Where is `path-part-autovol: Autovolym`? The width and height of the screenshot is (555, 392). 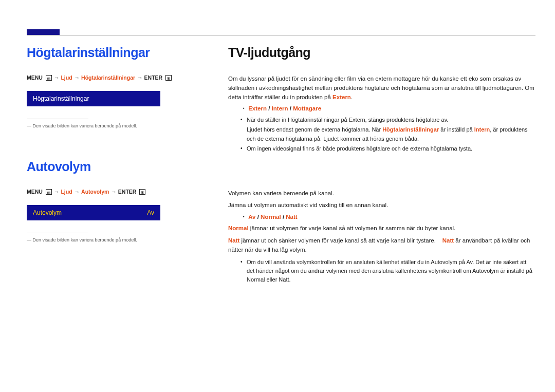 path-part-autovol: Autovolym is located at coordinates (95, 192).